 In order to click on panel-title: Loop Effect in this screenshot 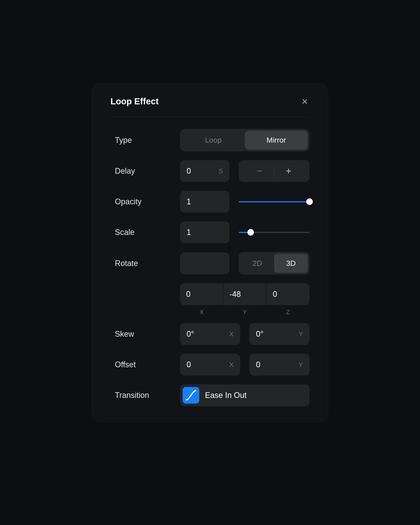, I will do `click(134, 101)`.